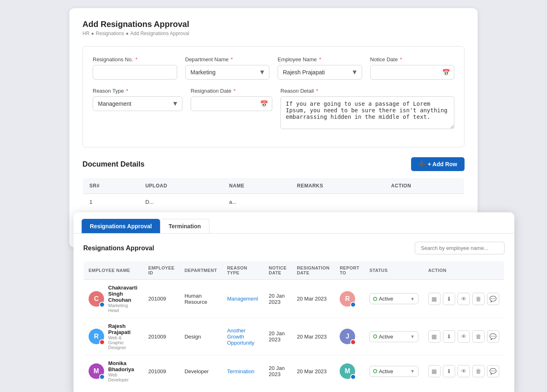 This screenshot has height=392, width=547. I want to click on table-row: C Chakravarti Singh Chouhan Marketing He…, so click(294, 299).